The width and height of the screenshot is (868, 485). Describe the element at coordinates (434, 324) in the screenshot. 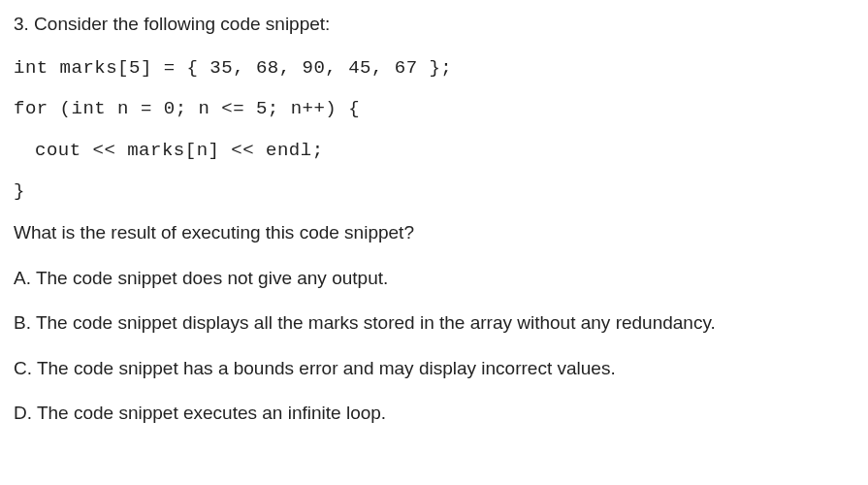

I see `option-b: B. The code snippet displays all the mar…` at that location.